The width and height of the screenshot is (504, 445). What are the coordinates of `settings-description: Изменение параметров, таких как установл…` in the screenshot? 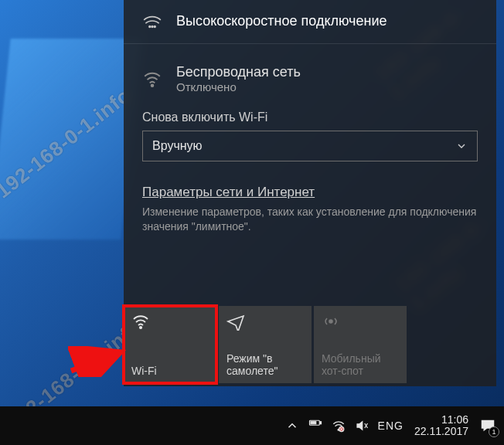 It's located at (310, 219).